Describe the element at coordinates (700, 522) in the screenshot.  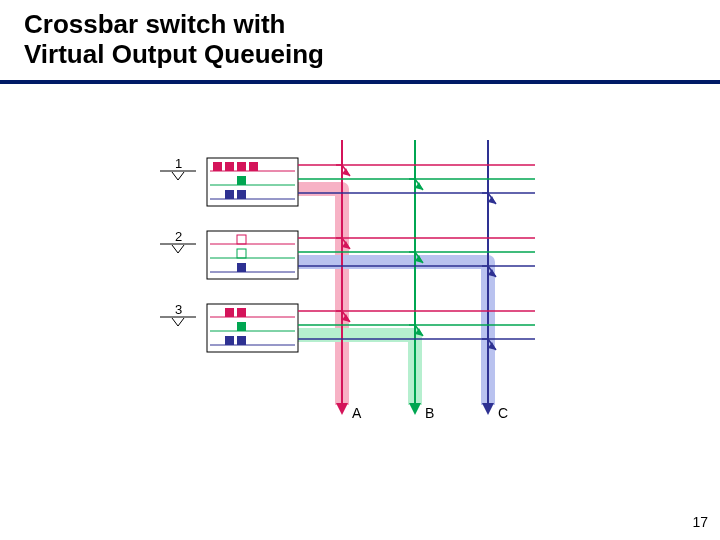
I see `page-number: 17` at that location.